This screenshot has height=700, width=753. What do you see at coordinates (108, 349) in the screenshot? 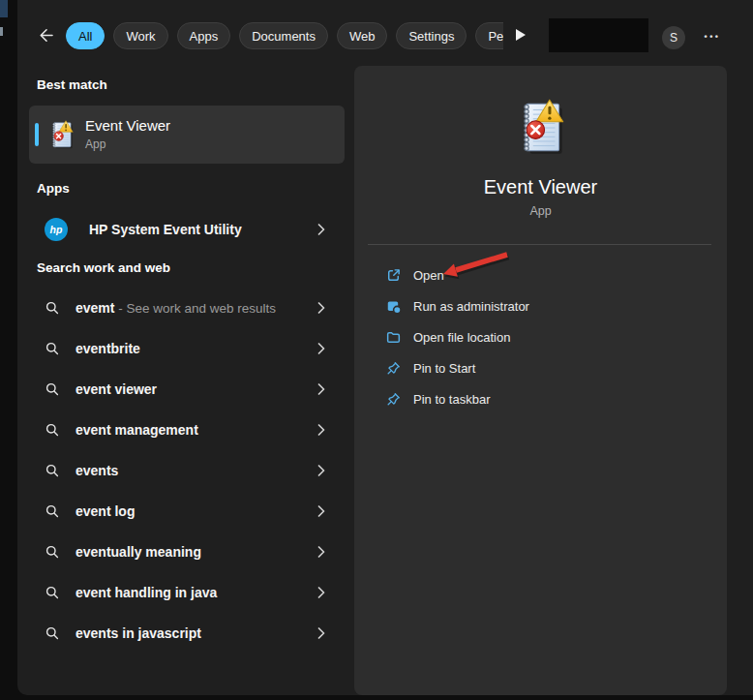
I see `suggestion-label: eventbrite` at bounding box center [108, 349].